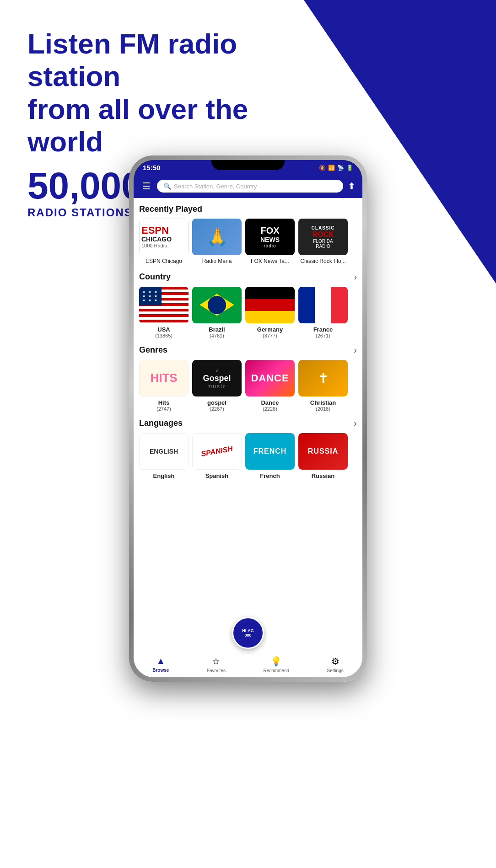 Image resolution: width=496 pixels, height=868 pixels. Describe the element at coordinates (323, 242) in the screenshot. I see `station-item-classic: CLASSIC ROCK FLORIDA RADIO Classic Rock …` at that location.